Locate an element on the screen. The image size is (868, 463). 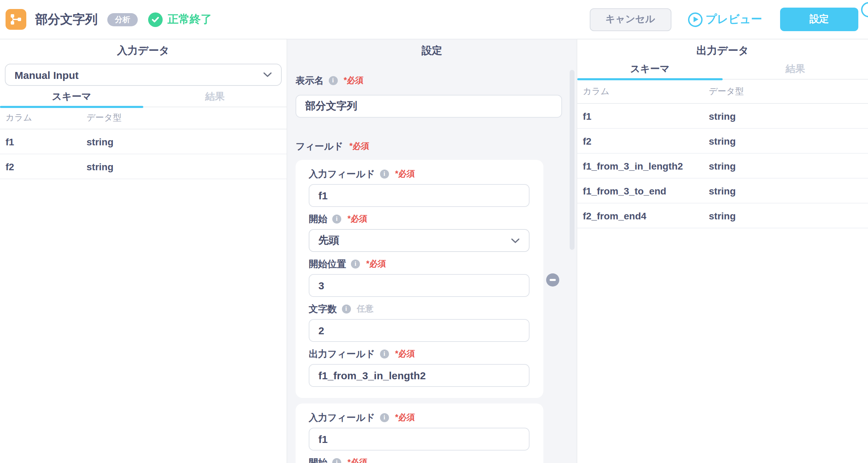
node-type-icon is located at coordinates (16, 19).